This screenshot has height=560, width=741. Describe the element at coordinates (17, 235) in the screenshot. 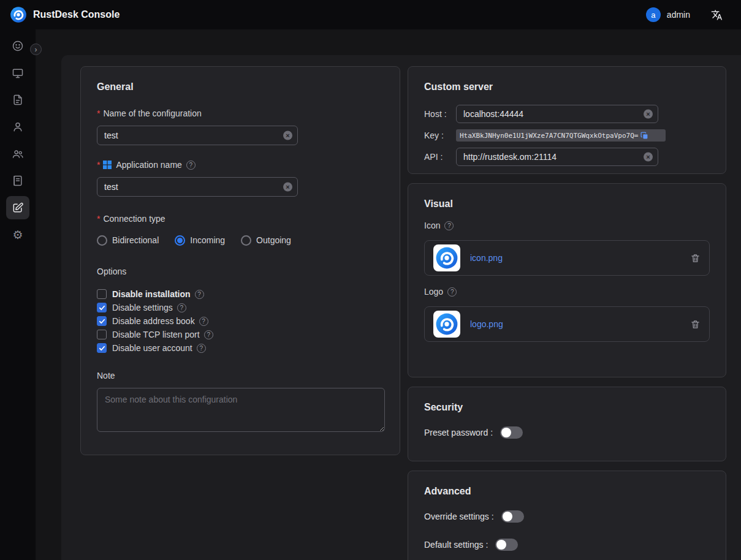

I see `gear-icon: ⚙` at that location.